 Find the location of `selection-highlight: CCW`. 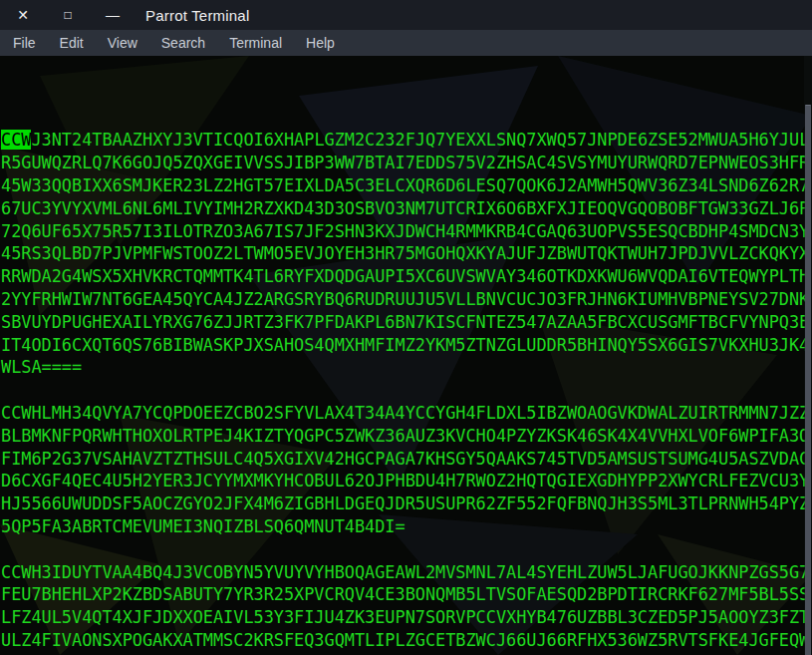

selection-highlight: CCW is located at coordinates (16, 140).